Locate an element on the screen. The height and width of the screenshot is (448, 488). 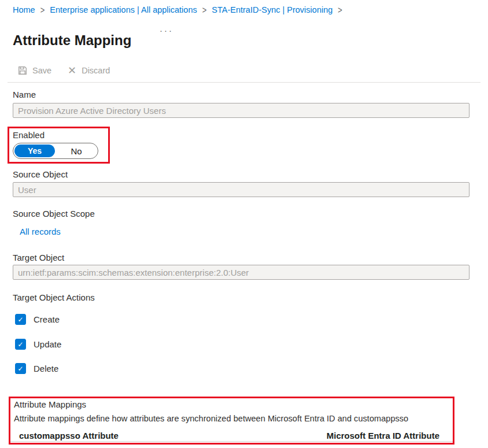
all-records-link: All records is located at coordinates (40, 231).